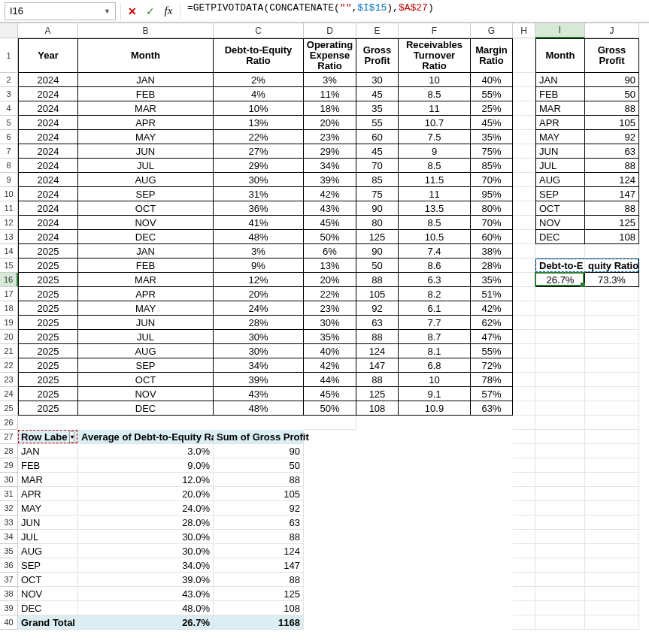 The width and height of the screenshot is (649, 644). What do you see at coordinates (612, 237) in the screenshot?
I see `cell-side-gp: 108` at bounding box center [612, 237].